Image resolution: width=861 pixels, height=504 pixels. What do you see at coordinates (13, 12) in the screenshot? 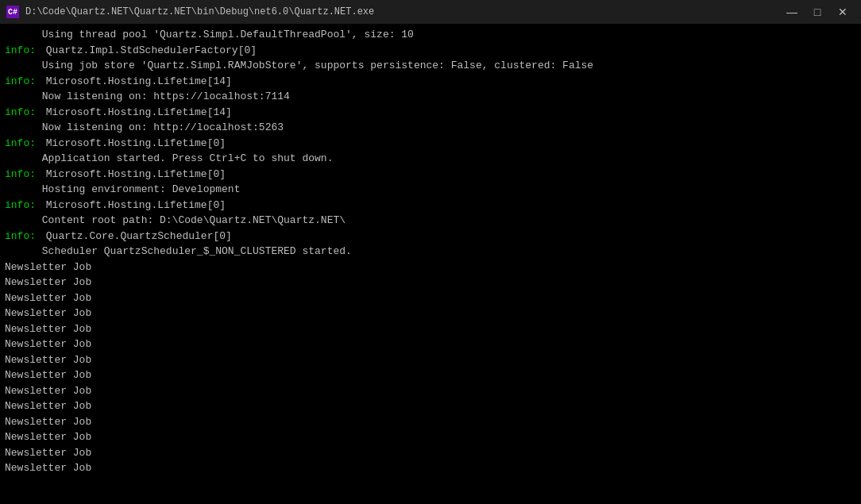
I see `app-icon: C#` at bounding box center [13, 12].